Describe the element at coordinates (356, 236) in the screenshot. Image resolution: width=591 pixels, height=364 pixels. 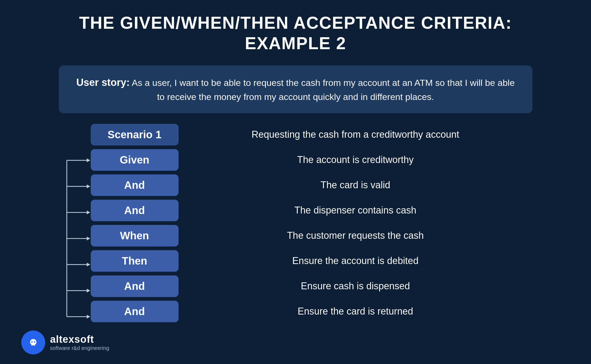
I see `row-description: The customer requests the cash` at that location.